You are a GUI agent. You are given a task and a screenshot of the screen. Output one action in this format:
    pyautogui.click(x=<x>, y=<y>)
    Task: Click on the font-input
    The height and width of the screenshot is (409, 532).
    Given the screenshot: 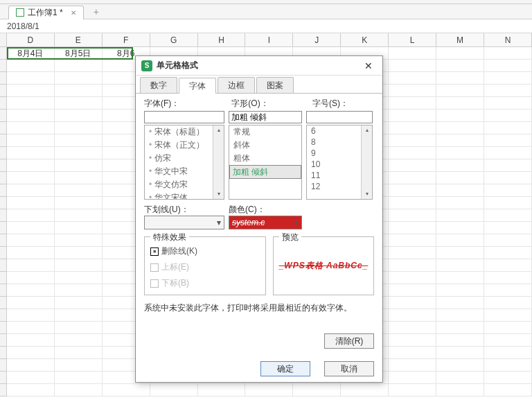 What is the action you would take?
    pyautogui.click(x=184, y=117)
    